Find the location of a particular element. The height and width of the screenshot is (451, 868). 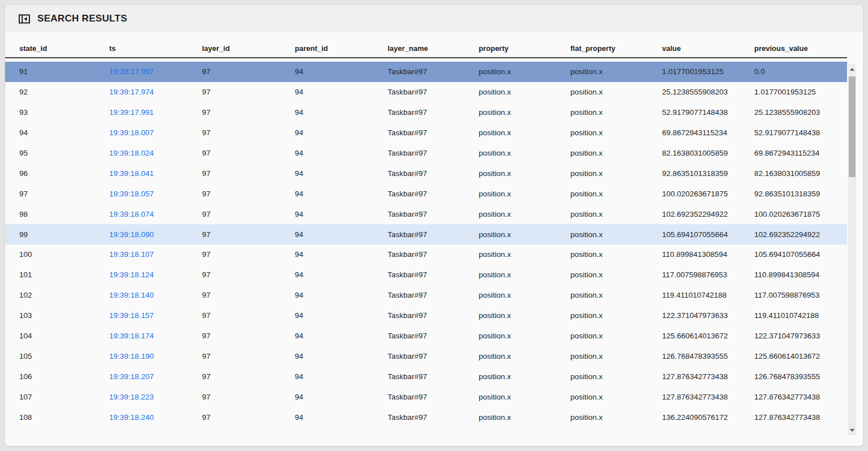

cell-previous_value: 1.0177001953125 is located at coordinates (801, 92).